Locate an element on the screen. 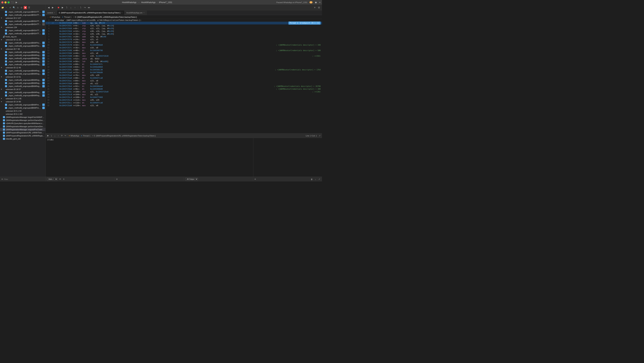 Image resolution: width=644 pixels, height=363 pixels. console-reload-icon: ⟳ is located at coordinates (60, 180).